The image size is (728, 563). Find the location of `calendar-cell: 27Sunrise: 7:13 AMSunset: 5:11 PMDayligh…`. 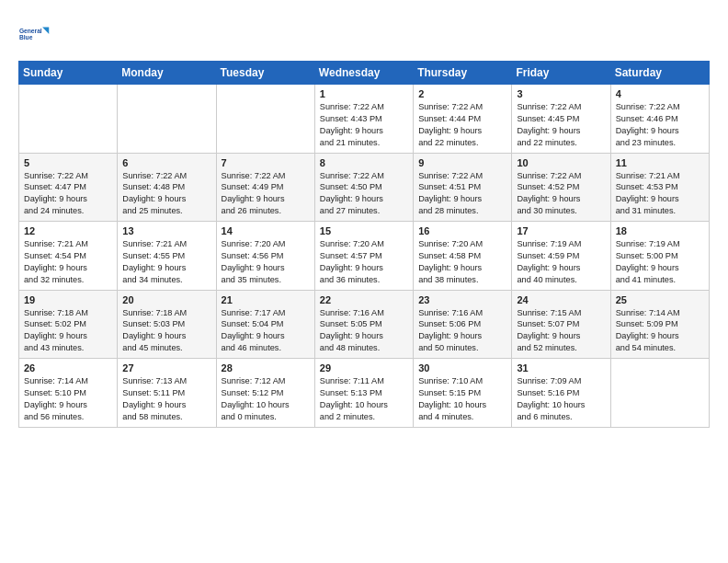

calendar-cell: 27Sunrise: 7:13 AMSunset: 5:11 PMDayligh… is located at coordinates (167, 394).